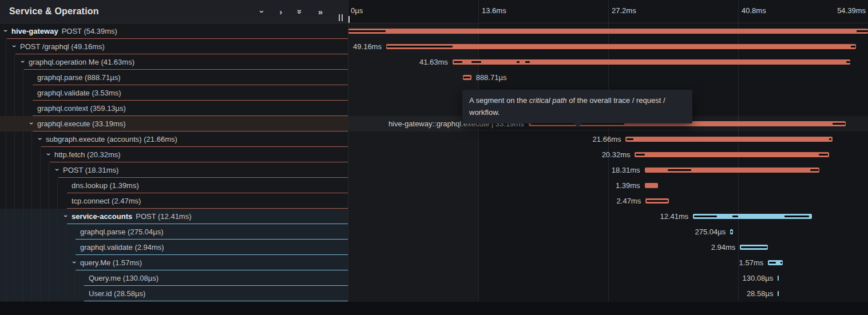 This screenshot has width=868, height=315. What do you see at coordinates (174, 109) in the screenshot?
I see `span-tree-row: graphql.context (359.13µs)` at bounding box center [174, 109].